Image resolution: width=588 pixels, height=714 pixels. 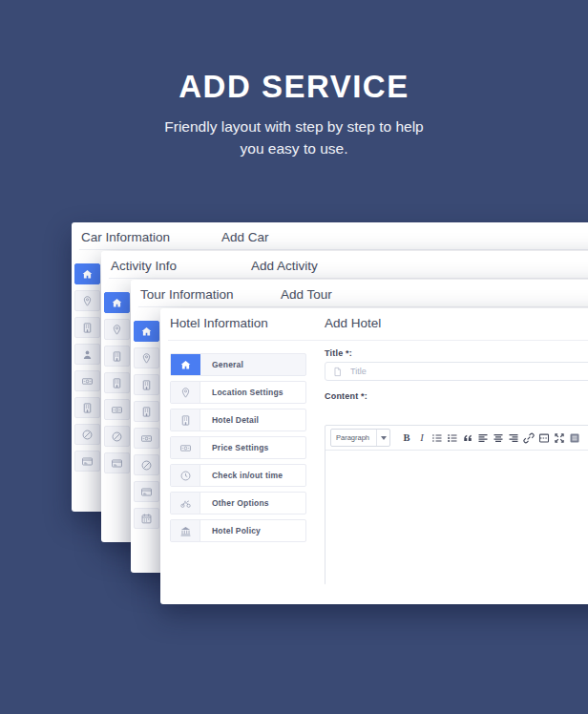 What do you see at coordinates (498, 438) in the screenshot?
I see `align-center-button` at bounding box center [498, 438].